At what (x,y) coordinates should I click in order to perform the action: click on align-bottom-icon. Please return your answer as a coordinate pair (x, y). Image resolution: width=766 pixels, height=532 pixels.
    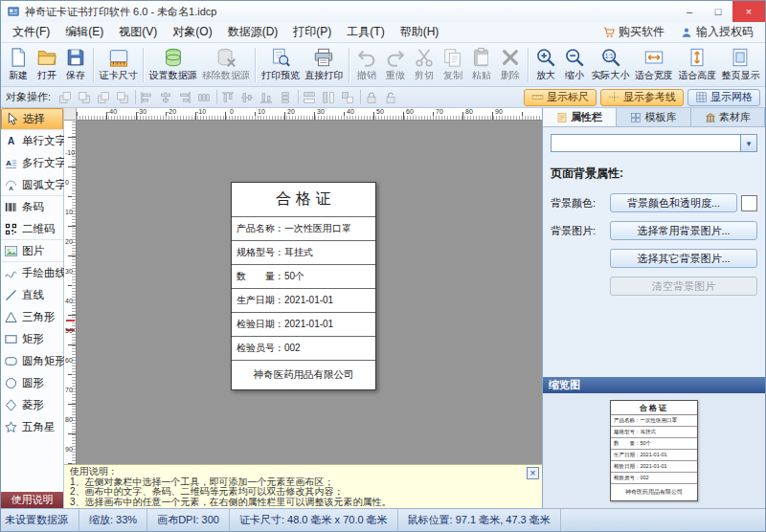
    Looking at the image, I should click on (266, 98).